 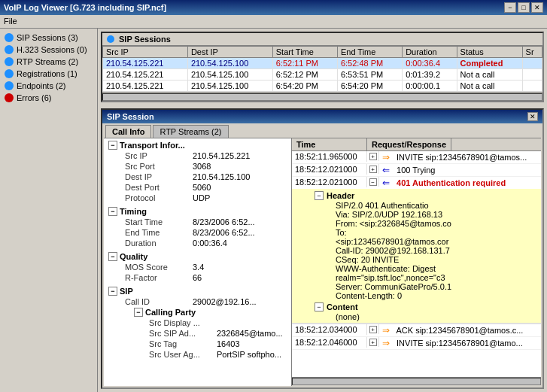 I want to click on close-button: ✕, so click(x=537, y=8).